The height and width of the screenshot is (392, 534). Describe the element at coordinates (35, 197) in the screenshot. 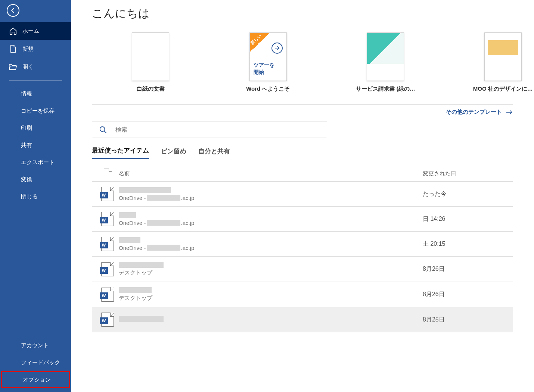

I see `sidebar-item-close: 閉じる` at that location.